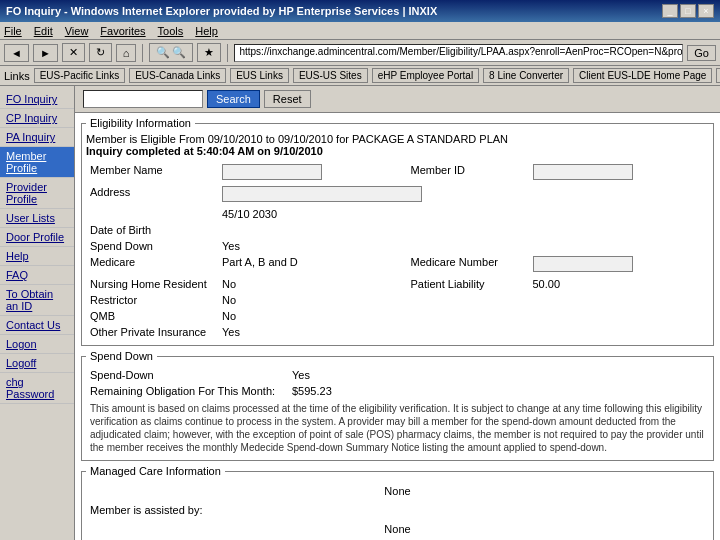  Describe the element at coordinates (228, 53) in the screenshot. I see `toolbar-separator2` at that location.